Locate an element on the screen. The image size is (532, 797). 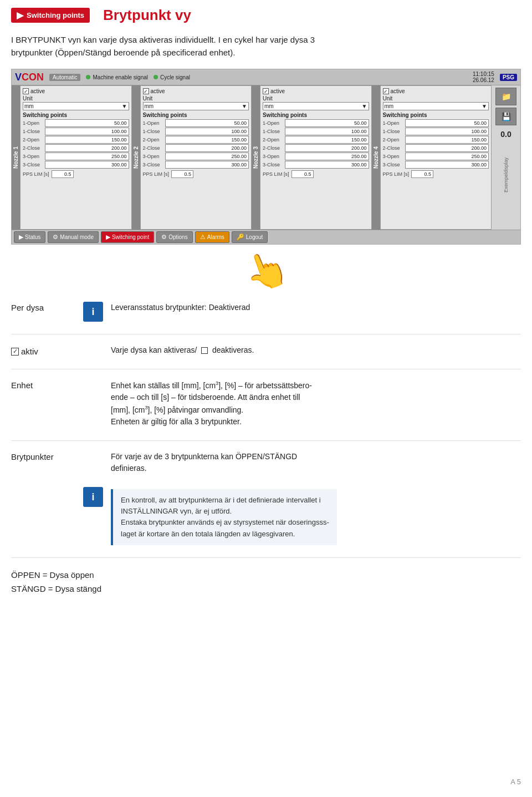
nozzle1-sp3close-input: 300.00 is located at coordinates (87, 165).